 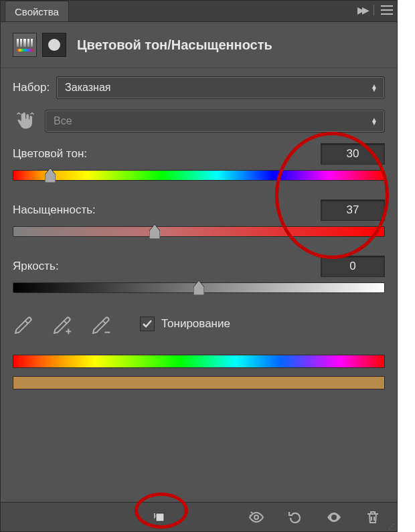 What do you see at coordinates (391, 526) in the screenshot?
I see `resize-grip-icon: ⋰` at bounding box center [391, 526].